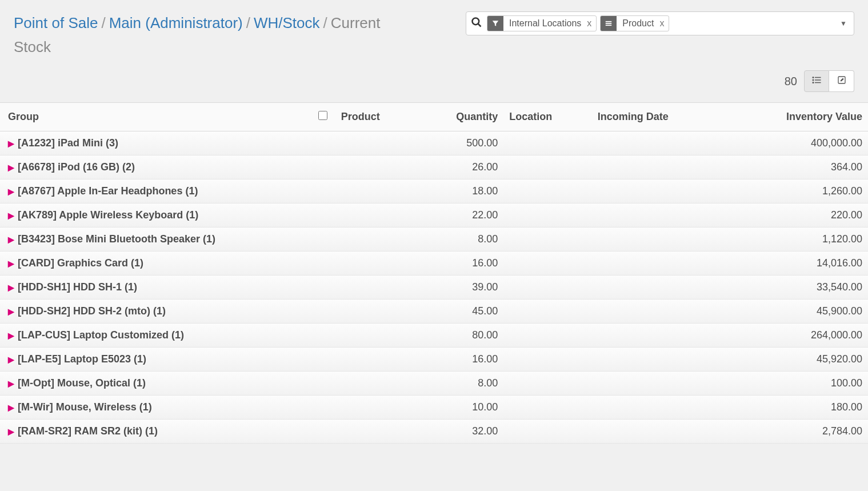  What do you see at coordinates (434, 408) in the screenshot?
I see `table-group-row: ▶[M-Wir] Mouse, Wireless (1)10.00180.00` at bounding box center [434, 408].